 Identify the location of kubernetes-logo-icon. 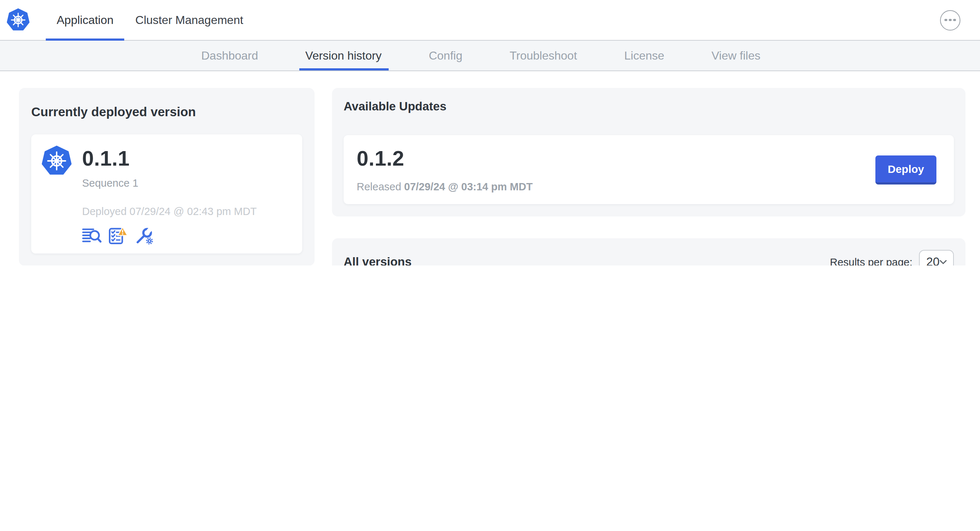
(18, 20).